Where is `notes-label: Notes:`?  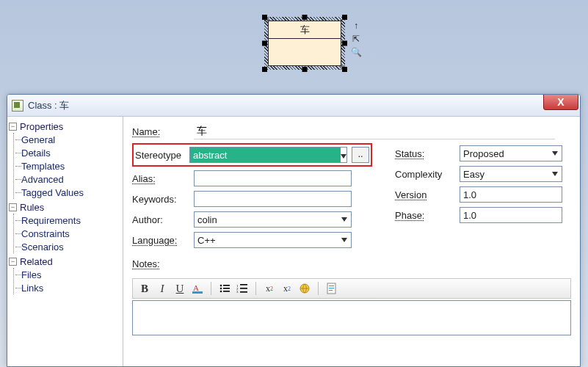
notes-label: Notes: is located at coordinates (161, 264).